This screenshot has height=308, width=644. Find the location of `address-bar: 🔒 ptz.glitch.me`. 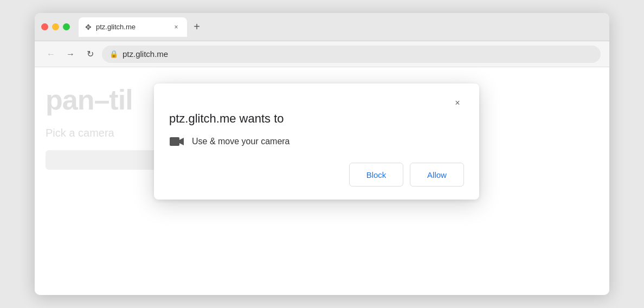

address-bar: 🔒 ptz.glitch.me is located at coordinates (351, 54).